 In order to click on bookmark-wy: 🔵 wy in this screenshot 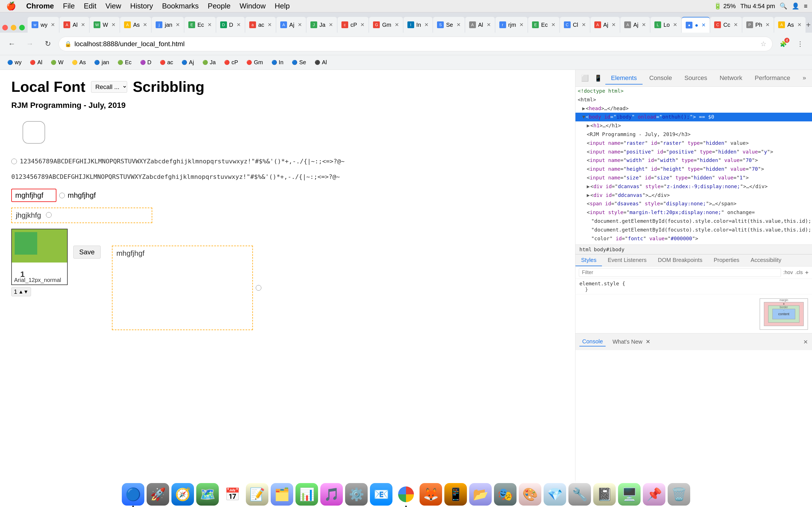, I will do `click(14, 62)`.